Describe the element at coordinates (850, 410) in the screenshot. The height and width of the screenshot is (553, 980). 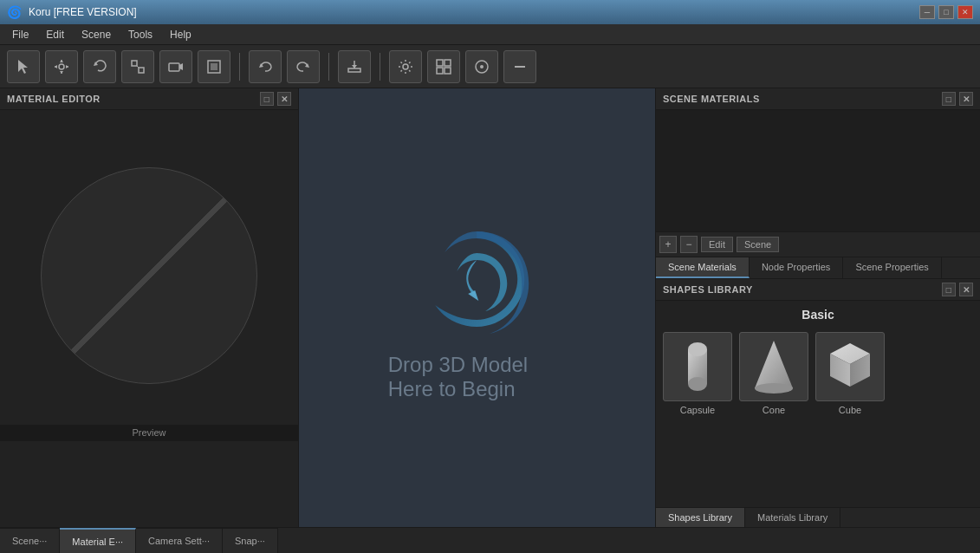
I see `cube-name: Cube` at that location.